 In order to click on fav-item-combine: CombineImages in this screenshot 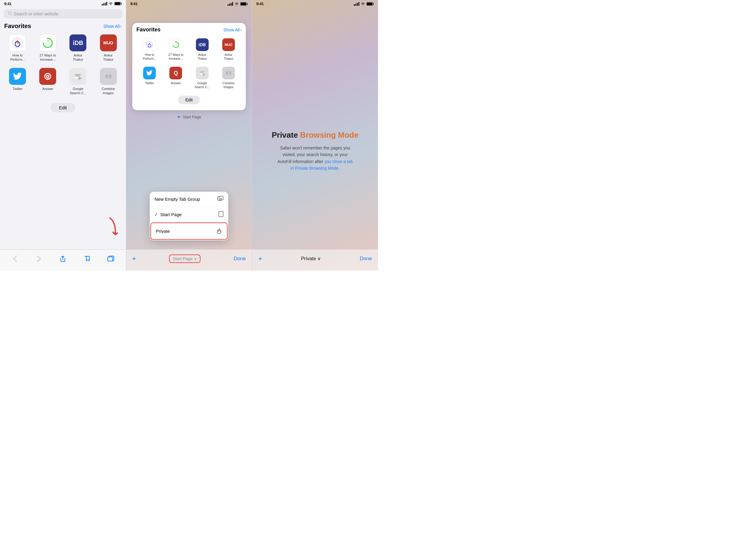, I will do `click(109, 82)`.